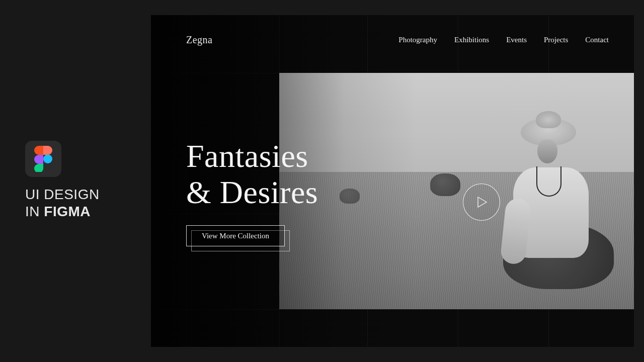 The width and height of the screenshot is (644, 362). What do you see at coordinates (418, 40) in the screenshot?
I see `nav-photography: Photography` at bounding box center [418, 40].